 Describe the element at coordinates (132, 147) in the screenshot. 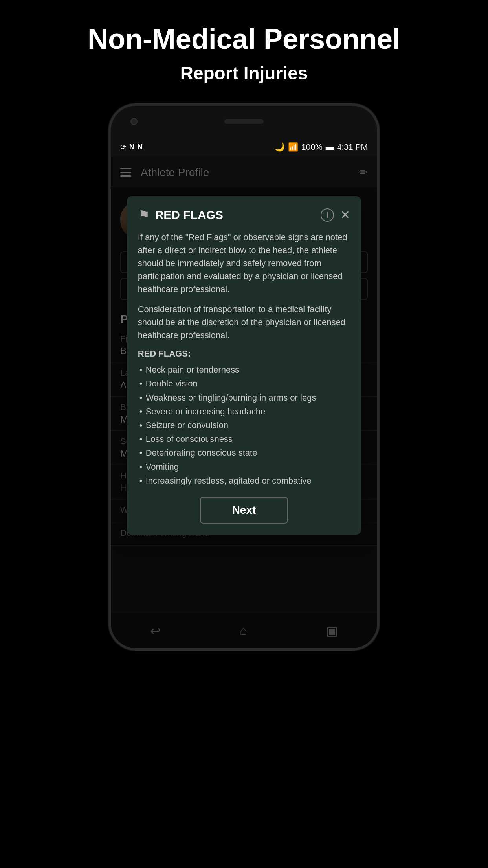

I see `status-icon-n1: N` at that location.